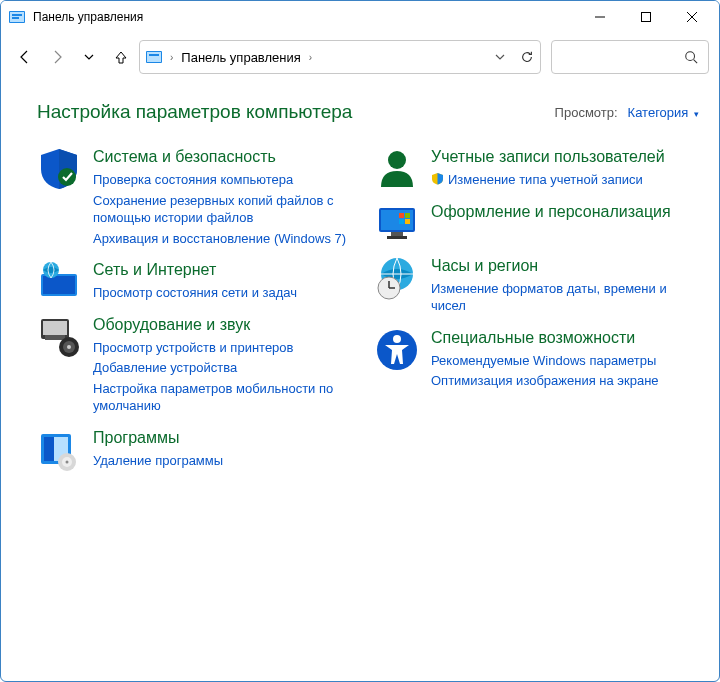  I want to click on category-item: Система и безопасностьПроверка состояния…, so click(199, 198).